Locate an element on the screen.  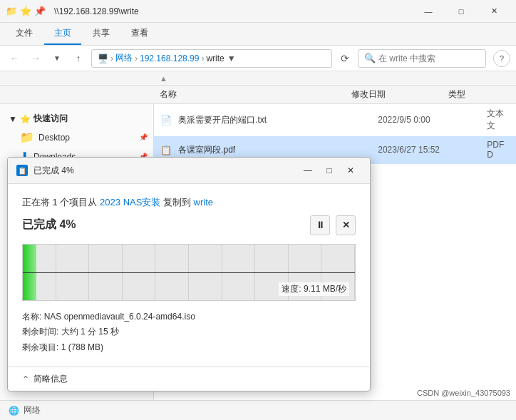
stop-button: ✕ is located at coordinates (346, 225).